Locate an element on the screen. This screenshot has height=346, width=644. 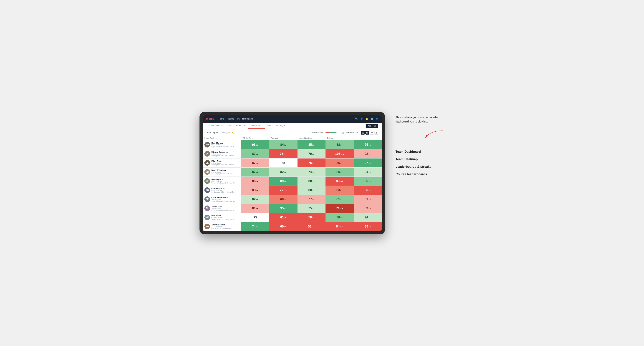
stat-change: 3▼ is located at coordinates (257, 190).